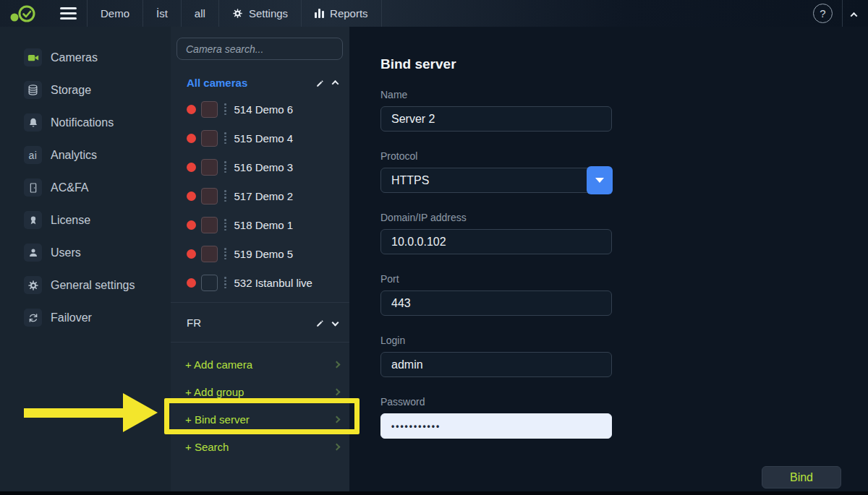 Image resolution: width=868 pixels, height=495 pixels. What do you see at coordinates (85, 188) in the screenshot?
I see `sidebar-item-acfa: AC&FA` at bounding box center [85, 188].